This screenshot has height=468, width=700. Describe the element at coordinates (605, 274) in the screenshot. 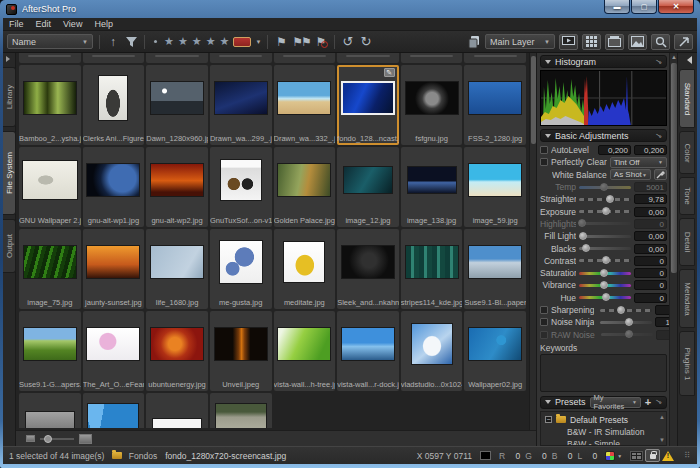

I see `saturation-slider` at that location.